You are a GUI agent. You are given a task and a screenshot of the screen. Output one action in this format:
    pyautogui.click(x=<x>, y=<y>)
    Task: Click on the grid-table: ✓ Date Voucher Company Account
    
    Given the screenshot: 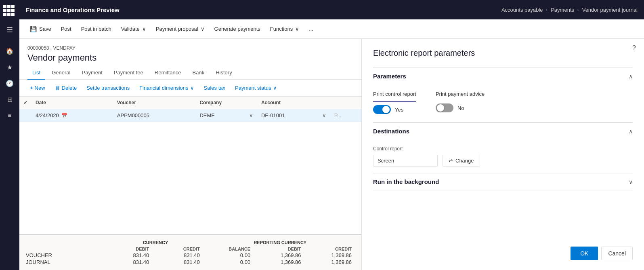 What is the action you would take?
    pyautogui.click(x=191, y=109)
    